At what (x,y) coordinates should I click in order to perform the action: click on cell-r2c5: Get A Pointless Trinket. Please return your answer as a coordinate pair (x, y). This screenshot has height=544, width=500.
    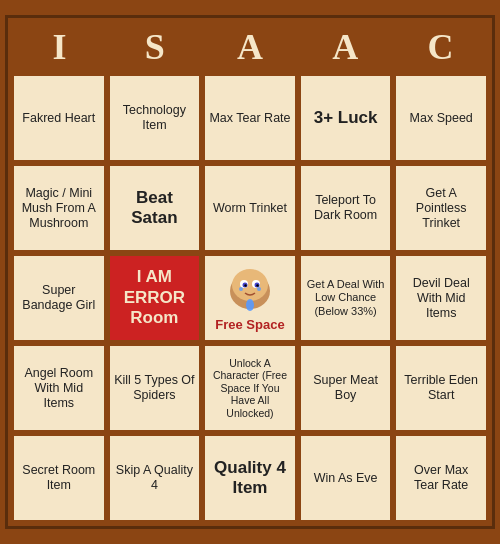
    Looking at the image, I should click on (441, 208).